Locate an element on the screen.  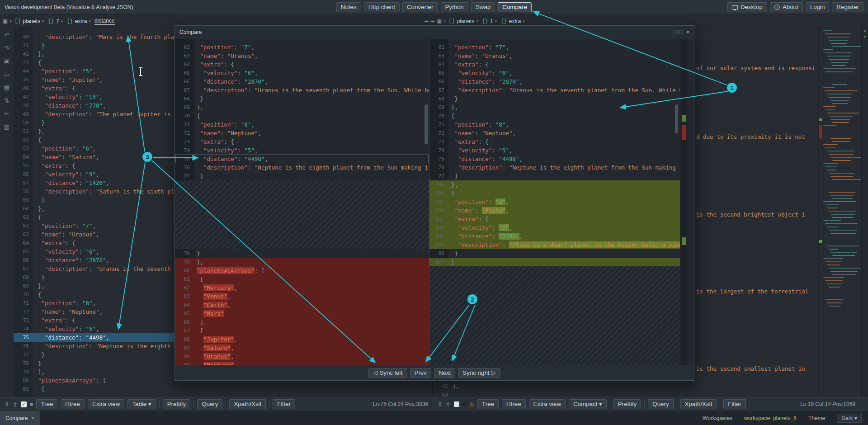
code-line-91: 91 "Neptune" is located at coordinates (302, 363).